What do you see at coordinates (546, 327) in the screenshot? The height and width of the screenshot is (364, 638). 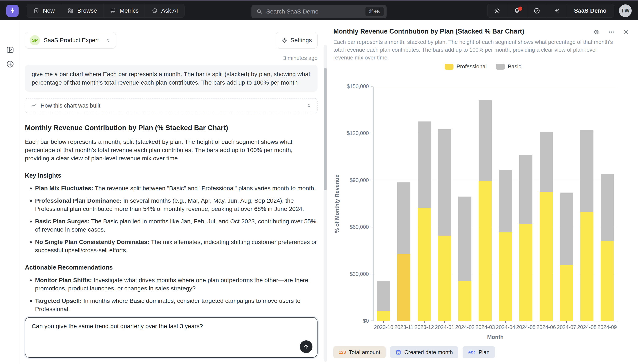 I see `x-axis-tick-label: 2024-06` at bounding box center [546, 327].